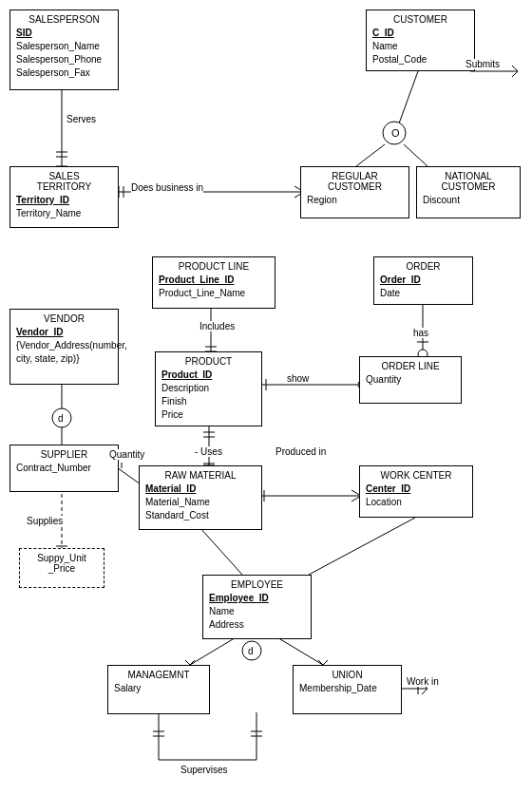  I want to click on submits-label: Submits, so click(483, 65).